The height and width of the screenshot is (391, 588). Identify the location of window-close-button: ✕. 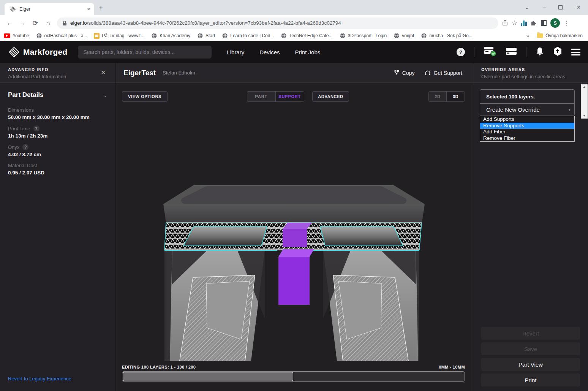
(579, 7).